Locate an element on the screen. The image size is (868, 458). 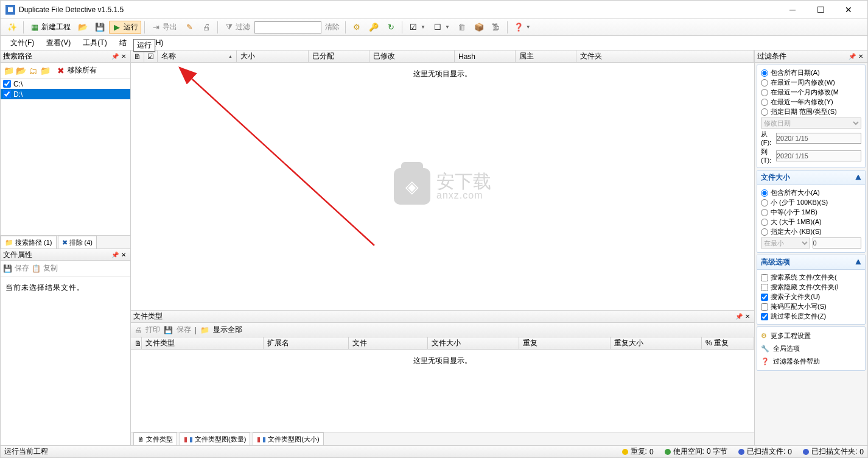
size-spec-radio: 指定大小 (KB)(S) is located at coordinates (811, 231).